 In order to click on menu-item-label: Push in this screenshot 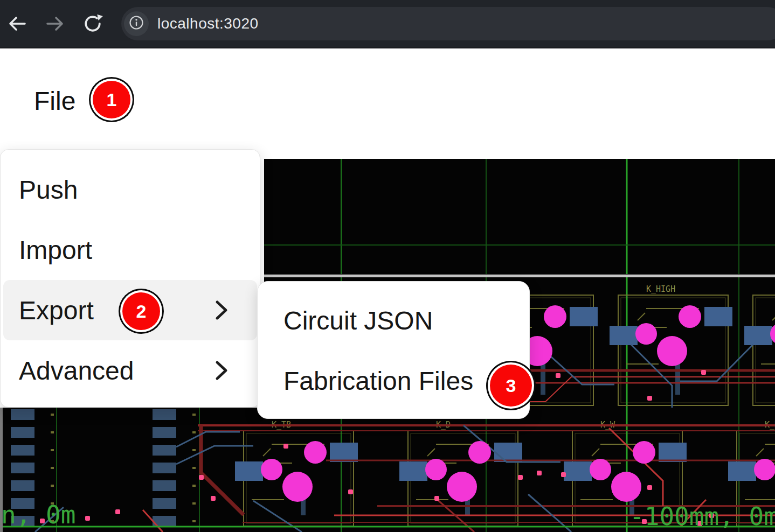, I will do `click(49, 190)`.